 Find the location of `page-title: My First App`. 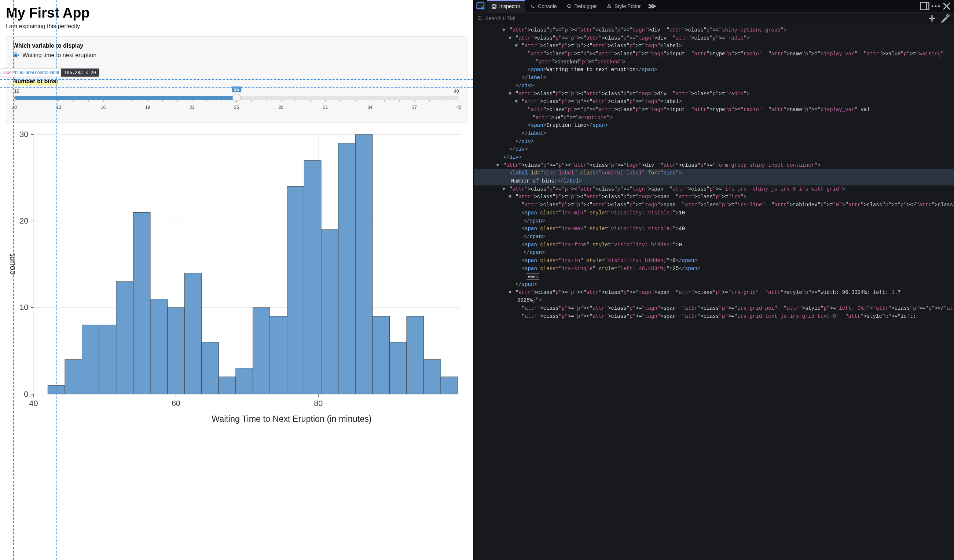

page-title: My First App is located at coordinates (237, 13).